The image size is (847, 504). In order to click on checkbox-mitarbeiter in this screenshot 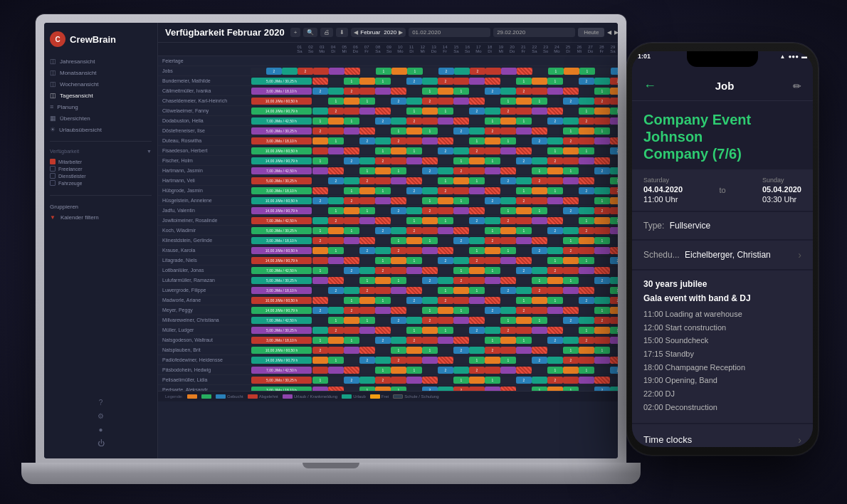, I will do `click(53, 162)`.